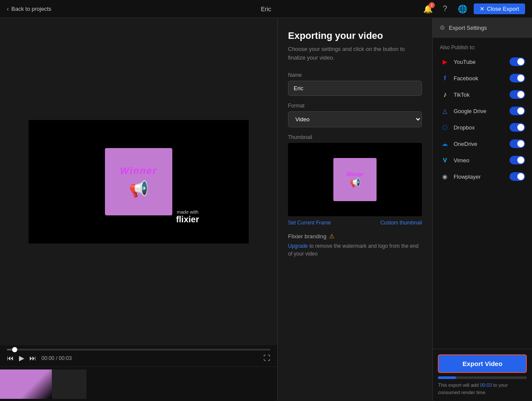 This screenshot has height=401, width=532. What do you see at coordinates (355, 174) in the screenshot?
I see `thumb-winner-text: Winner` at bounding box center [355, 174].